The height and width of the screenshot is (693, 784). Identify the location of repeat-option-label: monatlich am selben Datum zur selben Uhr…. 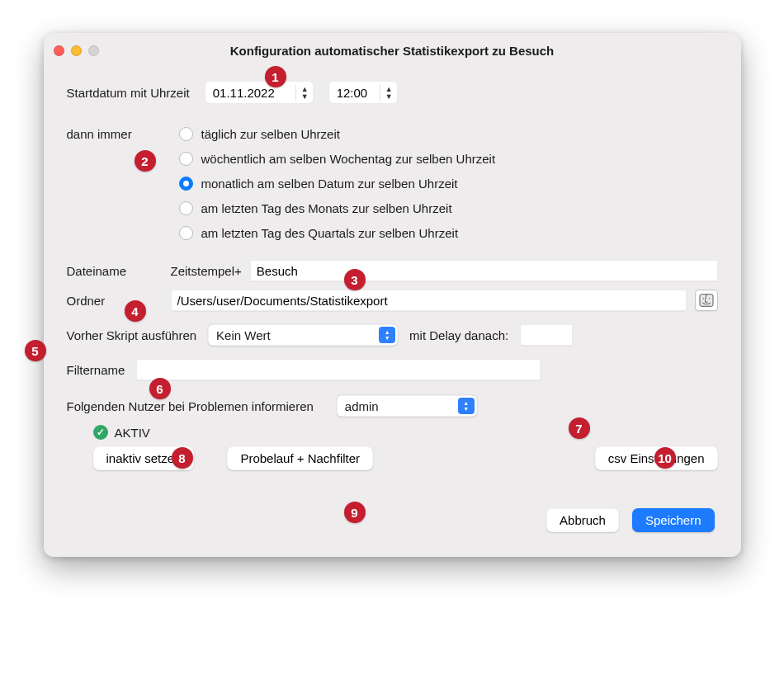
(330, 183).